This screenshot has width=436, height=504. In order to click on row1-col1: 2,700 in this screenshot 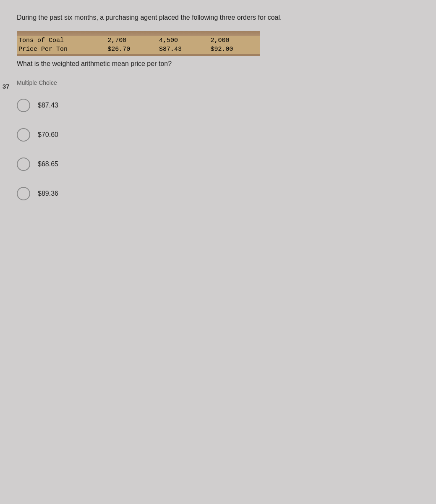, I will do `click(132, 40)`.